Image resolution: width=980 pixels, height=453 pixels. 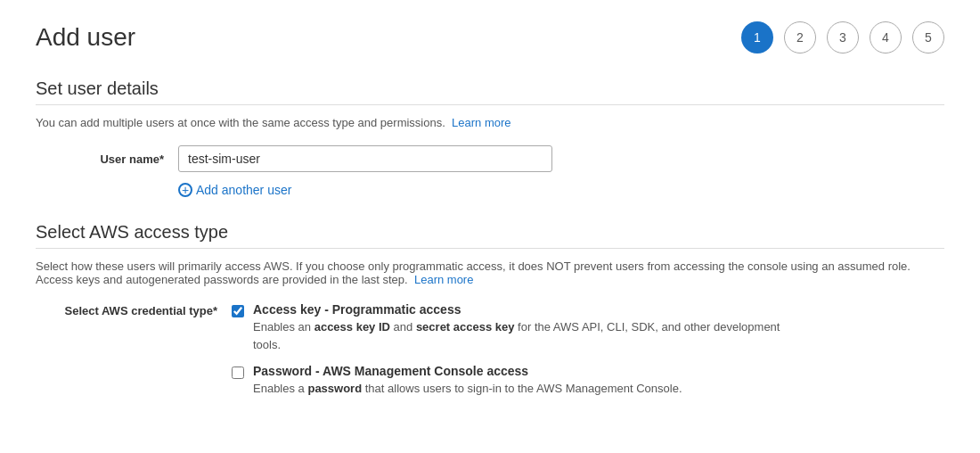 I want to click on credential-type-label: Select AWS credential type*, so click(x=134, y=310).